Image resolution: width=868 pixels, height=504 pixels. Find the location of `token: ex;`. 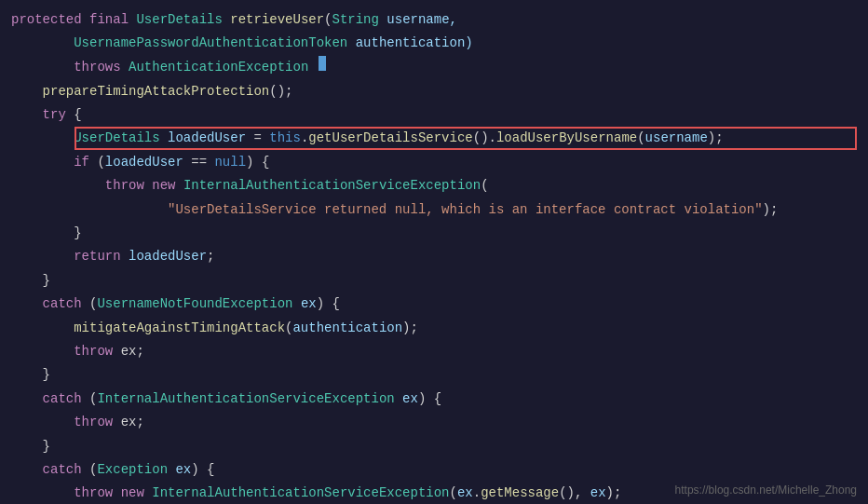

token: ex; is located at coordinates (129, 422).